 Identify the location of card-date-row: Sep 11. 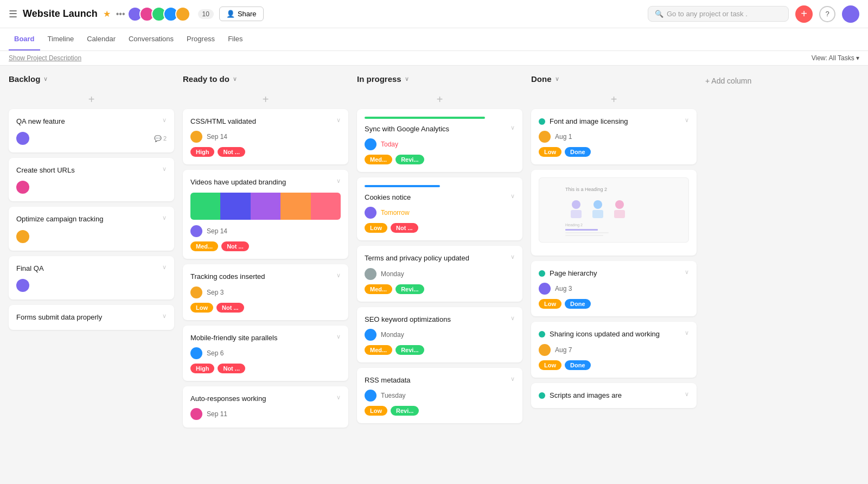
(266, 414).